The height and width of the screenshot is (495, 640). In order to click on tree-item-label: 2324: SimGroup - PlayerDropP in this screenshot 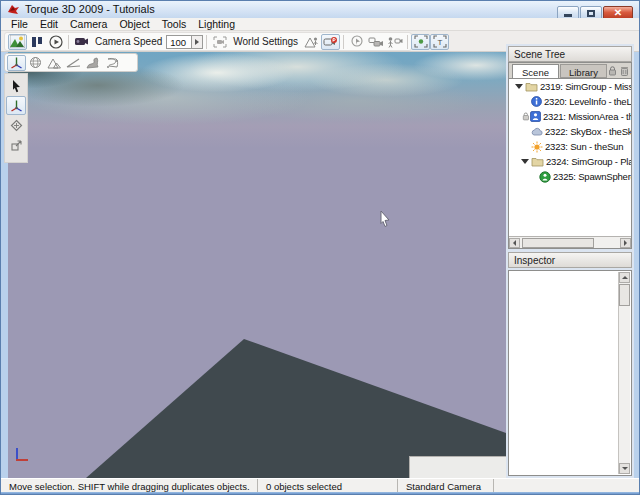, I will do `click(588, 162)`.